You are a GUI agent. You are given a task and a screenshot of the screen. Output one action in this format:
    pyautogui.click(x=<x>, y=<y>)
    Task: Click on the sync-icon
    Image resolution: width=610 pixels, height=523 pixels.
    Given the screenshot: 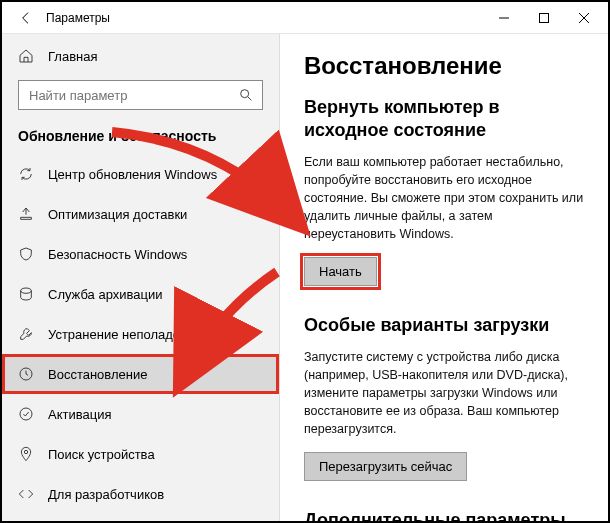 What is the action you would take?
    pyautogui.click(x=26, y=174)
    